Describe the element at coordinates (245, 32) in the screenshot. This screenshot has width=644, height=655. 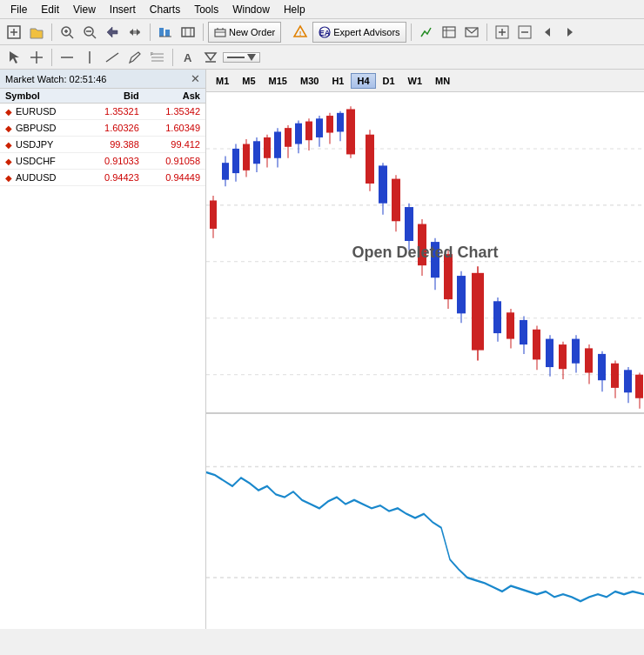
I see `new-order-btn: New Order` at that location.